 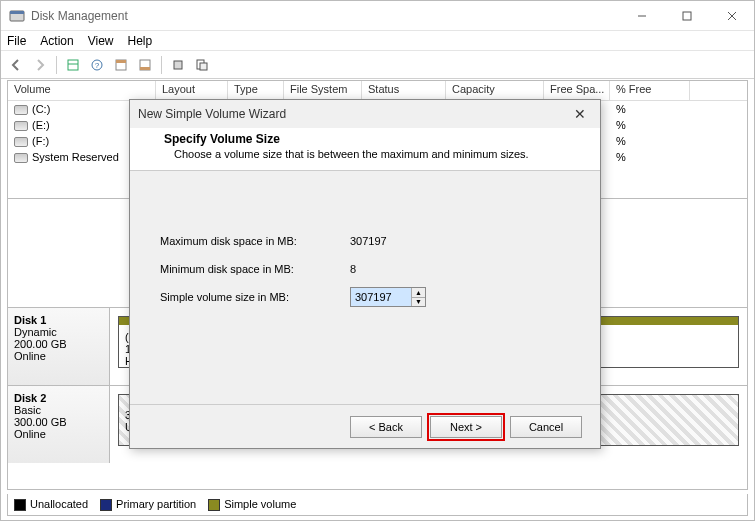 What do you see at coordinates (386, 427) in the screenshot?
I see `back-button: < Back` at bounding box center [386, 427].